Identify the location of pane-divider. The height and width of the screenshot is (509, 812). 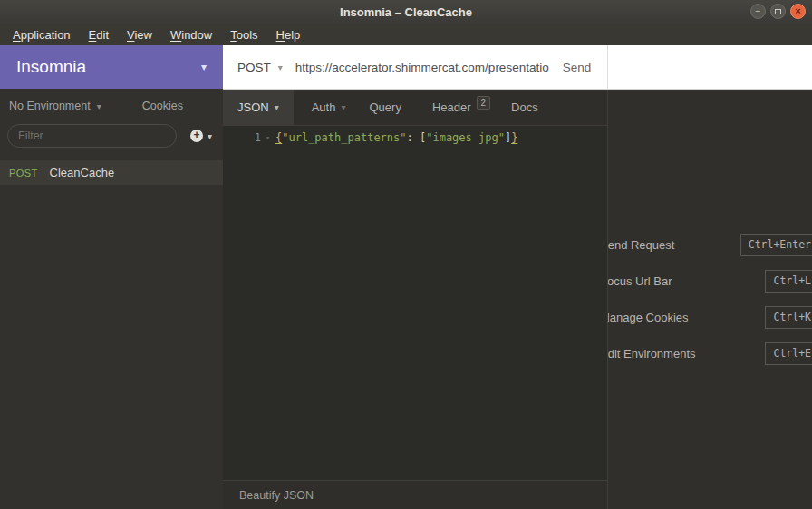
(607, 67).